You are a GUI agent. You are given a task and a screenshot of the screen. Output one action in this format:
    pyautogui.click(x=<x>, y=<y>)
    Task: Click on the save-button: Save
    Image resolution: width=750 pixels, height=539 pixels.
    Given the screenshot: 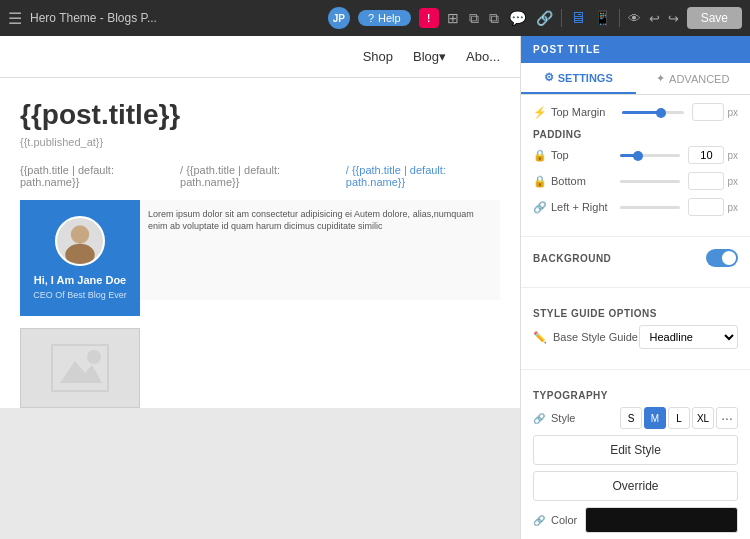 What is the action you would take?
    pyautogui.click(x=714, y=18)
    